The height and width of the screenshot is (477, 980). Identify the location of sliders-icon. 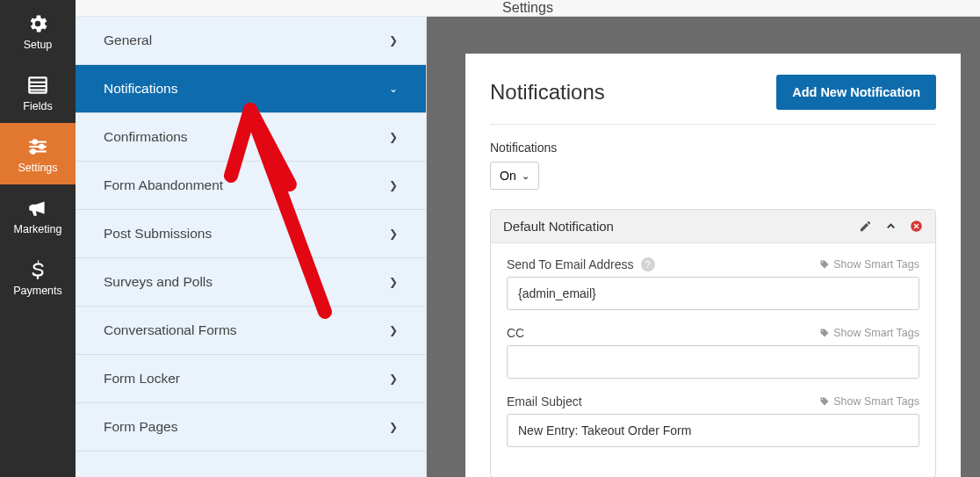
(38, 147).